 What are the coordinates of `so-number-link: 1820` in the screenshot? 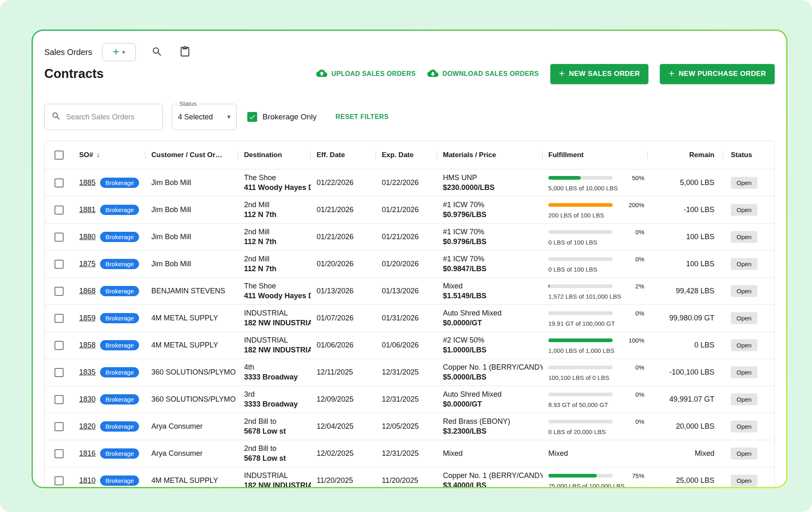 It's located at (87, 427).